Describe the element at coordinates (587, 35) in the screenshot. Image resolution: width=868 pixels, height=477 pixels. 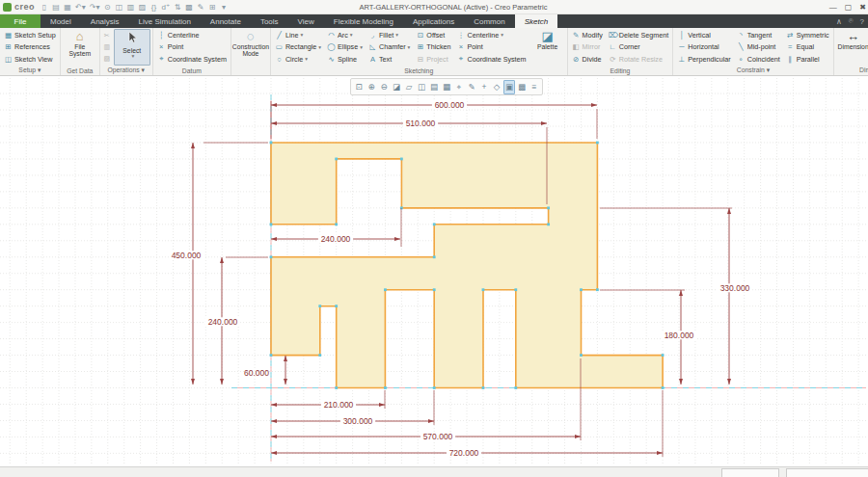
I see `ribbon-item-modify: ✎Modify` at that location.